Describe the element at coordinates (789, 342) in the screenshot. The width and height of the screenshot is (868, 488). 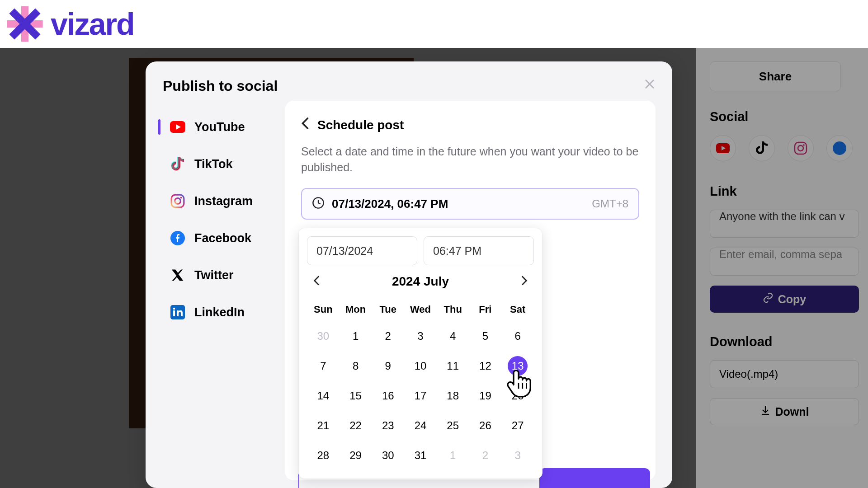
I see `download-section-title: Download` at that location.